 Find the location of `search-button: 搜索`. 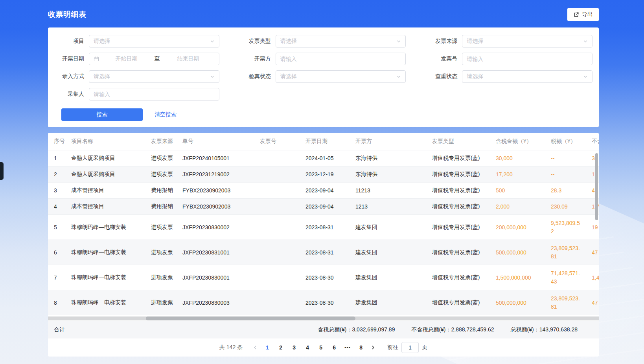

search-button: 搜索 is located at coordinates (102, 115).